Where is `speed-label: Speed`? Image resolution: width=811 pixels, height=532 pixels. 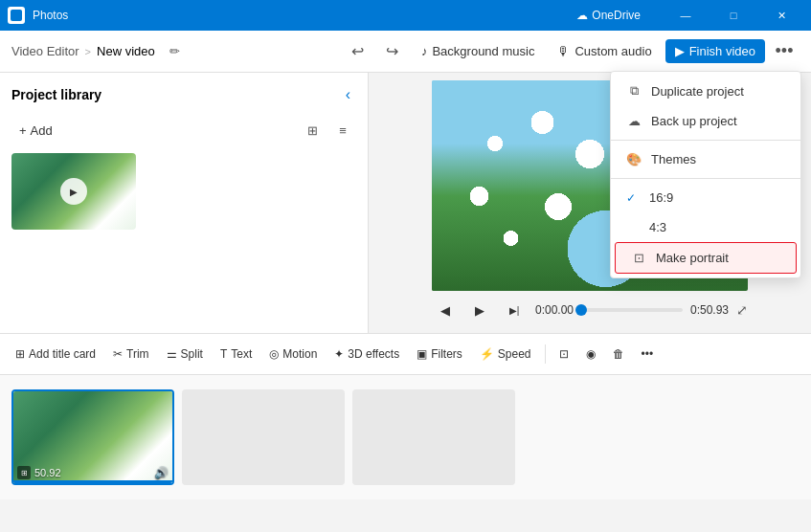
speed-label: Speed is located at coordinates (515, 354).